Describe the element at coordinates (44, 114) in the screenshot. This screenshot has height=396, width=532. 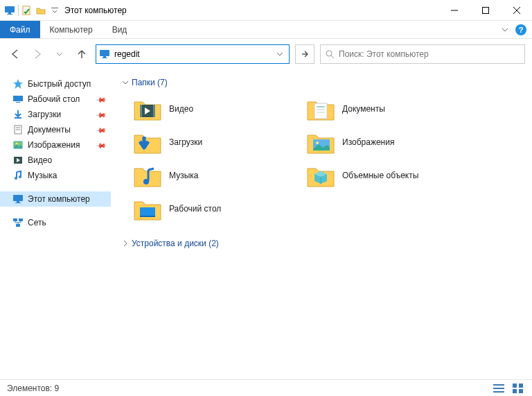
I see `sidebar-item-label: Загрузки` at that location.